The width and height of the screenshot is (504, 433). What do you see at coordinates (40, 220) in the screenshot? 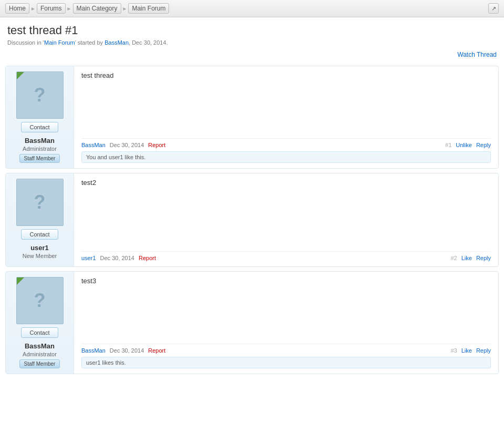
I see `post-sidebar: ? Contact user1 New Member` at bounding box center [40, 220].